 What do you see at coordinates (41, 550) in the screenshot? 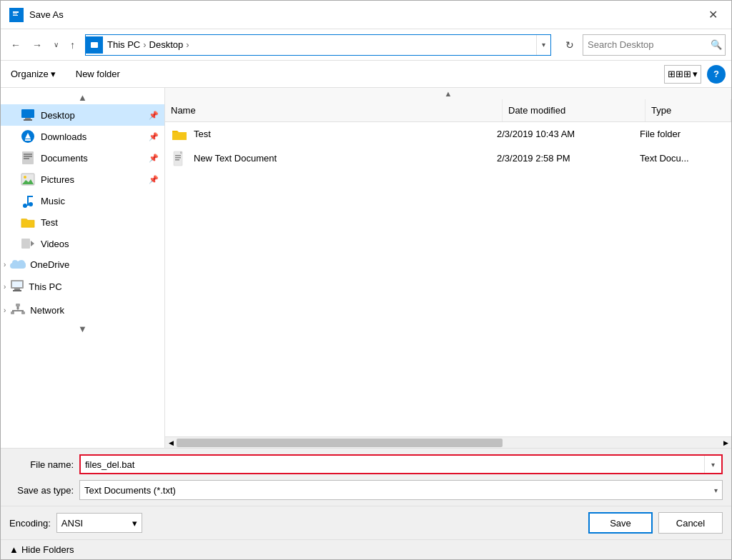
I see `hide-folders-button: ▲ Hide Folders` at bounding box center [41, 550].